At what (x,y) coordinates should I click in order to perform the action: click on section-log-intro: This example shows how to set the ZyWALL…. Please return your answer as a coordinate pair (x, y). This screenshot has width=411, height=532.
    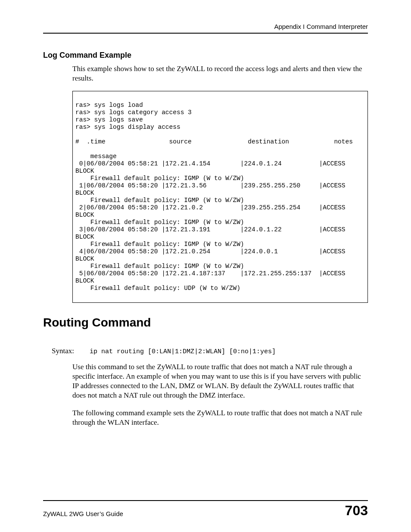
    Looking at the image, I should click on (220, 74).